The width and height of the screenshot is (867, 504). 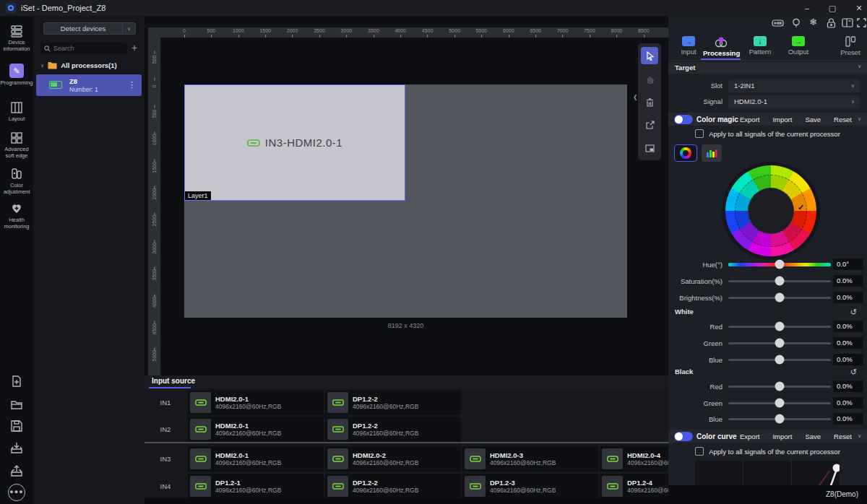 I want to click on table-scrollbar, so click(x=406, y=443).